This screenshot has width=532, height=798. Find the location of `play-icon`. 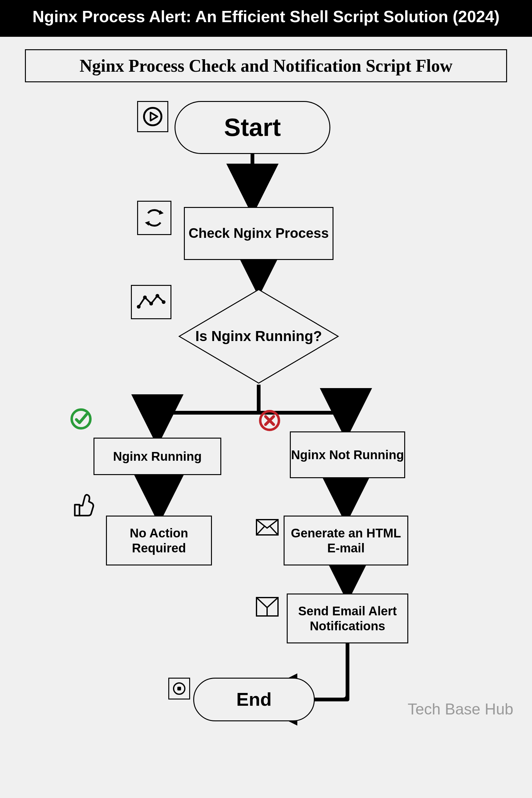

play-icon is located at coordinates (153, 117).